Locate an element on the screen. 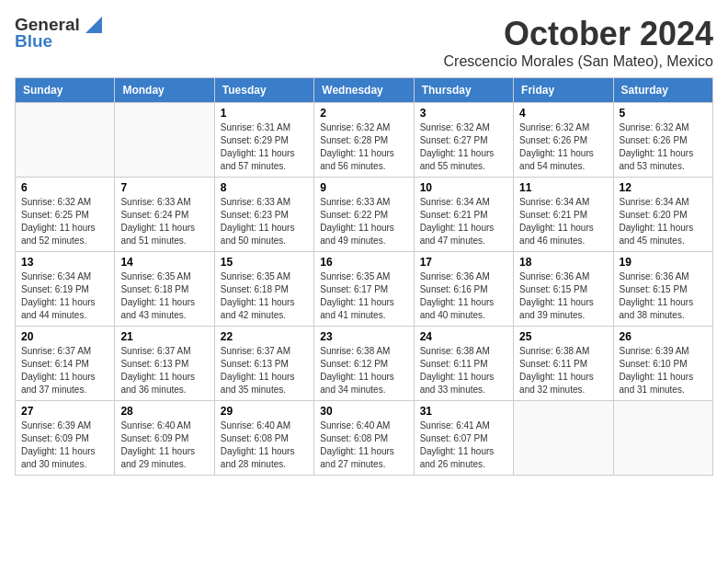 The height and width of the screenshot is (563, 728). calendar-cell: 31Sunrise: 6:41 AM Sunset: 6:07 PM Dayli… is located at coordinates (463, 438).